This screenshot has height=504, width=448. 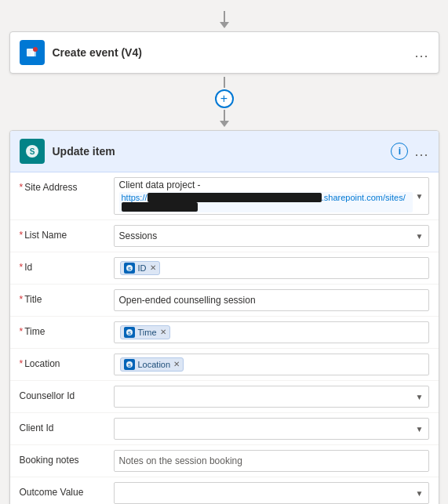 I want to click on id-token-text: ID, so click(x=143, y=268).